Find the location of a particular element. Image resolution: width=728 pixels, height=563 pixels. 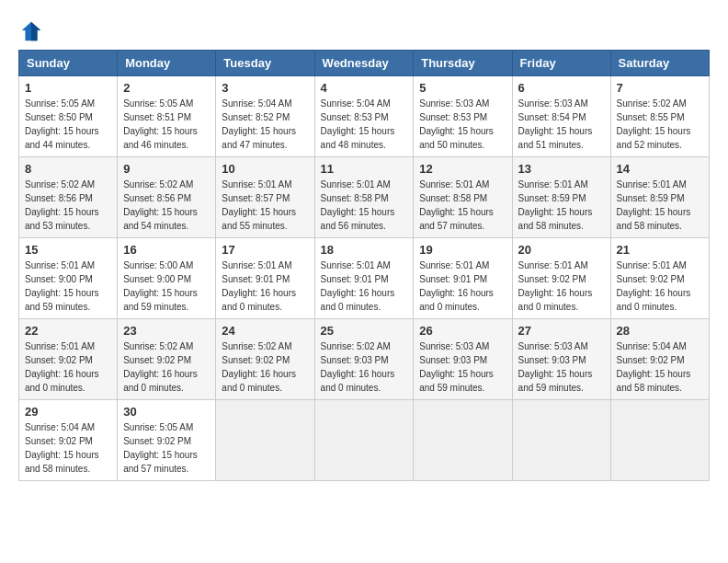

day-info: Sunrise: 5:04 AM Sunset: 8:52 PM Dayligh… is located at coordinates (265, 124).